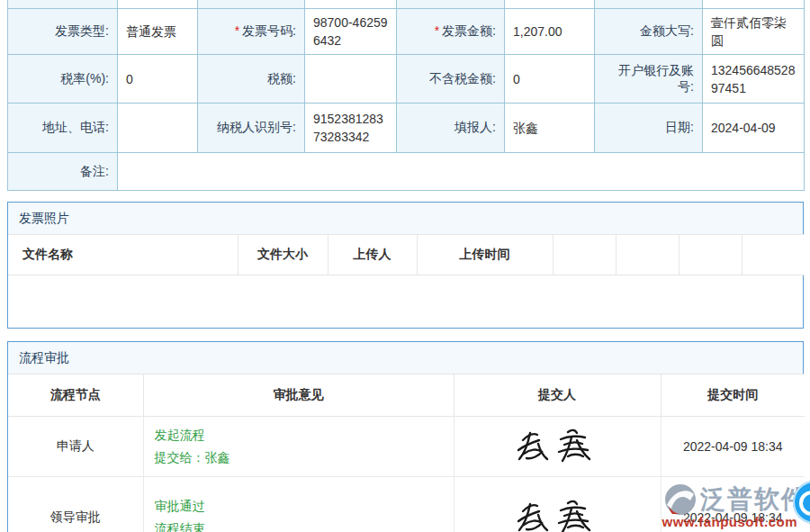  I want to click on approval-row-leader: 领导审批 审批通过 流程结束, so click(407, 504).